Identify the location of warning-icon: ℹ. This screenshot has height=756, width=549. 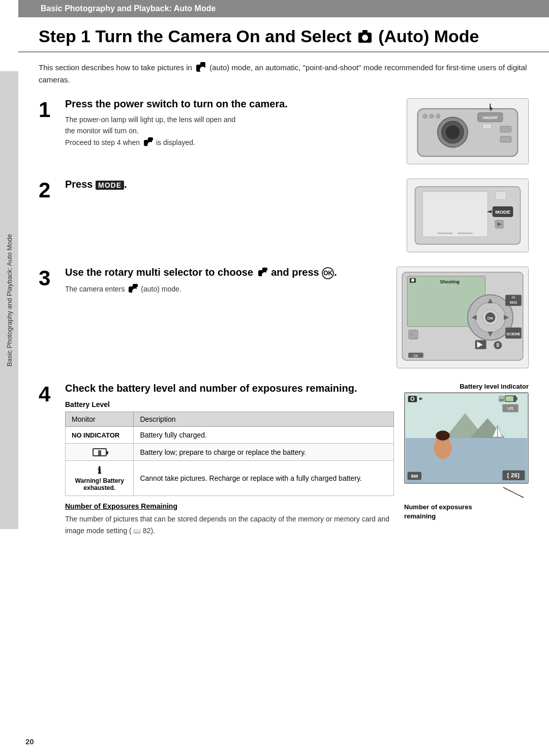
(100, 471).